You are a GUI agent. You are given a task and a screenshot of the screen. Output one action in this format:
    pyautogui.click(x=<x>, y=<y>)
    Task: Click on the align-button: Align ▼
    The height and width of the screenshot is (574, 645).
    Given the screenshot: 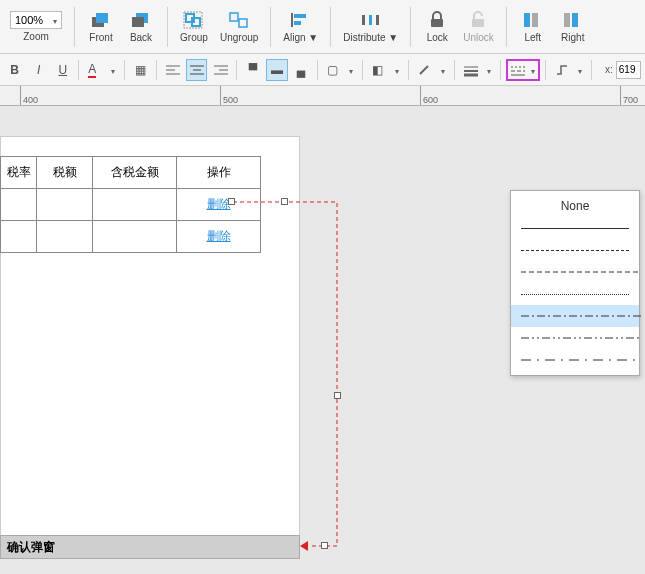 What is the action you would take?
    pyautogui.click(x=300, y=26)
    